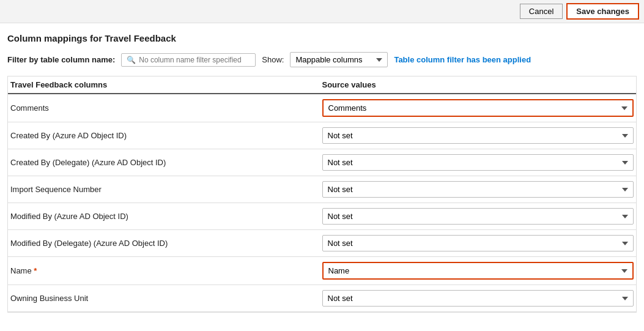 The image size is (644, 331). Describe the element at coordinates (478, 299) in the screenshot. I see `source-value-select-owning-business-unit: Not set` at that location.